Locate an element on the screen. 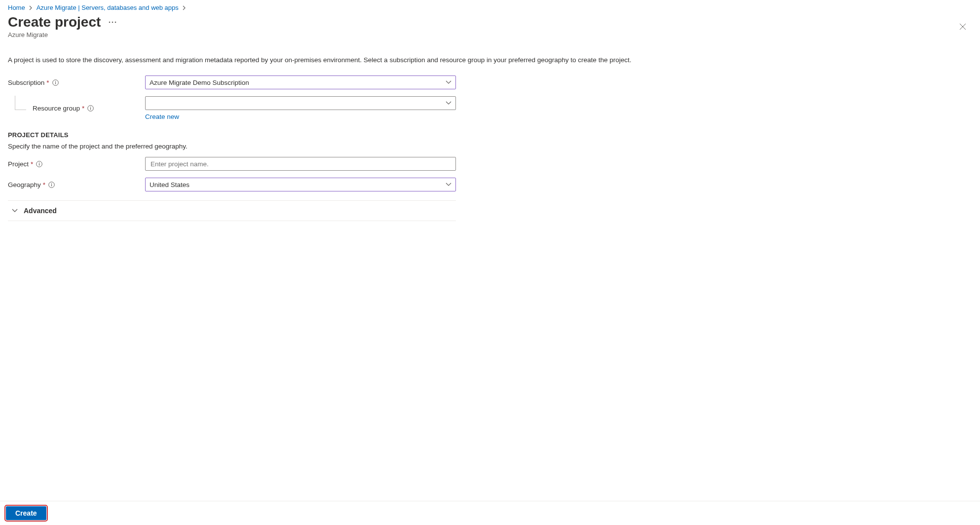  subscription-label: Subscription is located at coordinates (26, 83).